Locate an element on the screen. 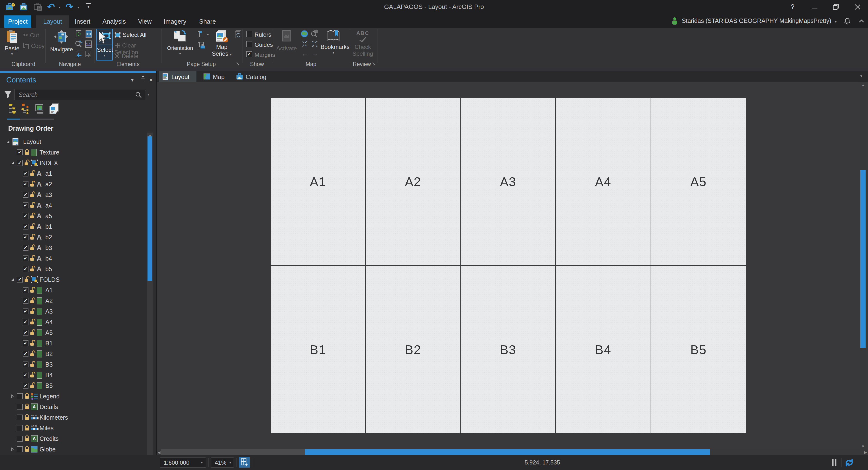 The image size is (868, 470). account-area: Staridas (STARIDAS GEOGRAPHY MakingMapsP… is located at coordinates (768, 22).